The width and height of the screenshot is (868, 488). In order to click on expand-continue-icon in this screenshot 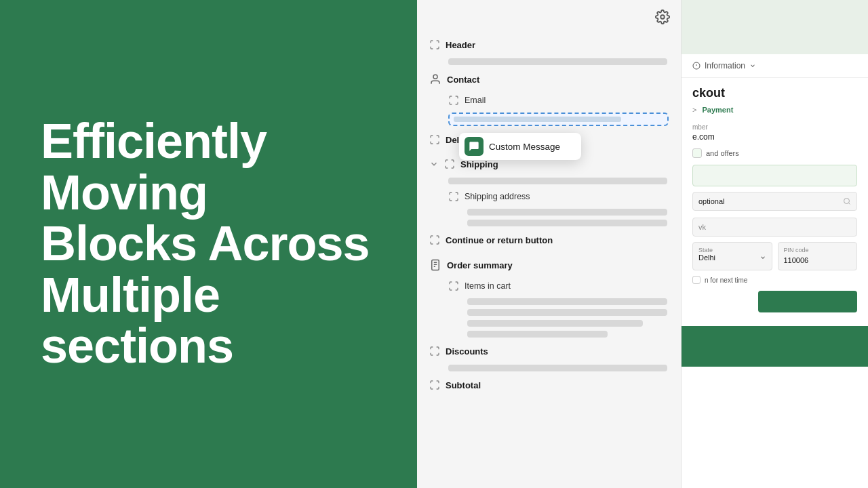, I will do `click(435, 240)`.